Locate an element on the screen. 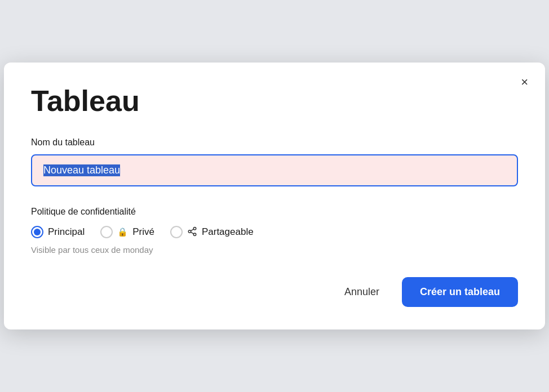 Image resolution: width=549 pixels, height=392 pixels. radio-circle-prive is located at coordinates (107, 232).